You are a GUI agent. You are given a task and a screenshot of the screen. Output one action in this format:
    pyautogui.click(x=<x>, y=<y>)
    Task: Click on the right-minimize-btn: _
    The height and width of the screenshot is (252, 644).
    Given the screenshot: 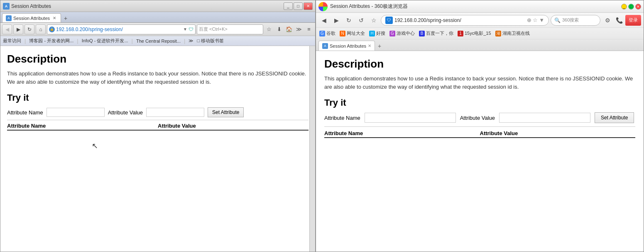 What is the action you would take?
    pyautogui.click(x=624, y=7)
    